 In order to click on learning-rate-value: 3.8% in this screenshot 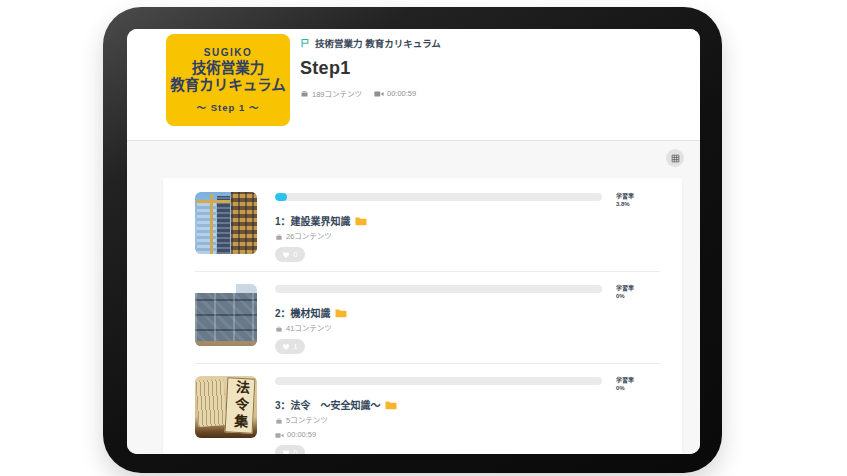, I will do `click(638, 204)`.